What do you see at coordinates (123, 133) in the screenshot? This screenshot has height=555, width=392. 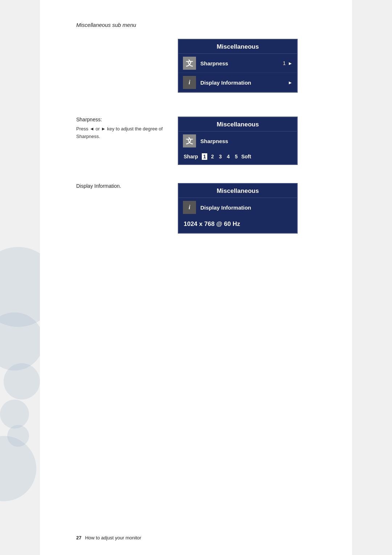 I see `sharpness-desc-body: Press ◄ or ► key to adjust the degree of…` at bounding box center [123, 133].